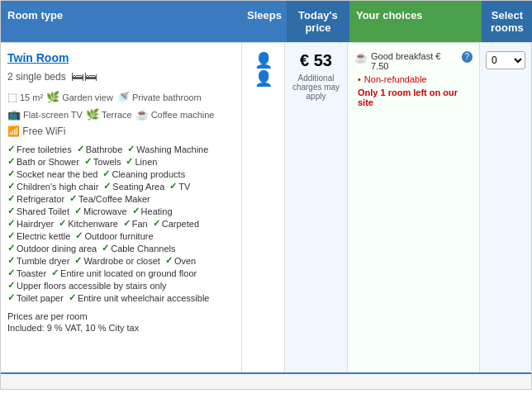 The width and height of the screenshot is (532, 417). Describe the element at coordinates (180, 261) in the screenshot. I see `feature-oven: ✓Oven` at that location.